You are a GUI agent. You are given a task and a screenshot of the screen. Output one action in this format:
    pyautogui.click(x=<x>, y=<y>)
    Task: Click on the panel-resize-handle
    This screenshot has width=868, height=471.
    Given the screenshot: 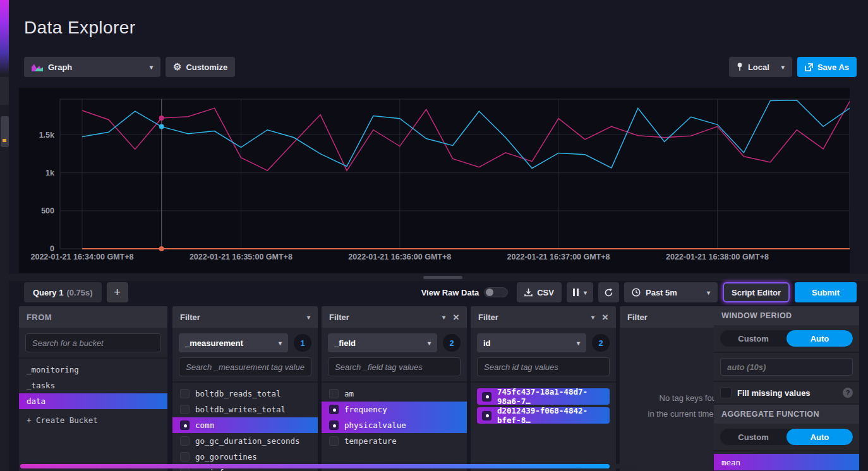 What is the action you would take?
    pyautogui.click(x=438, y=278)
    